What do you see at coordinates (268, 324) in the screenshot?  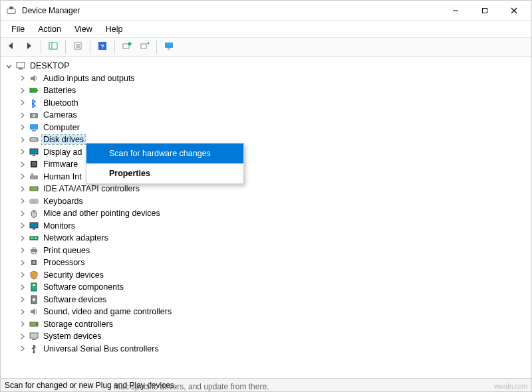 I see `tree-item: Storage controllers` at bounding box center [268, 324].